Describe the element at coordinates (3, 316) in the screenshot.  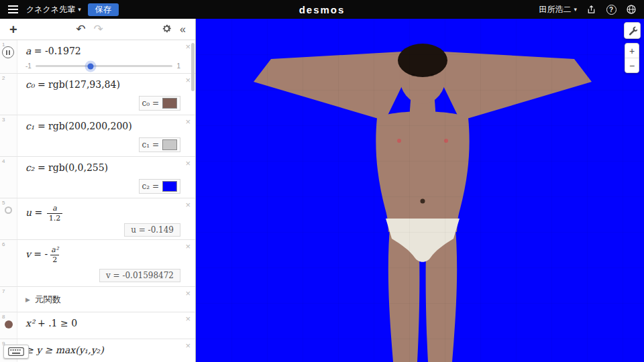
I see `row-number: 8` at that location.